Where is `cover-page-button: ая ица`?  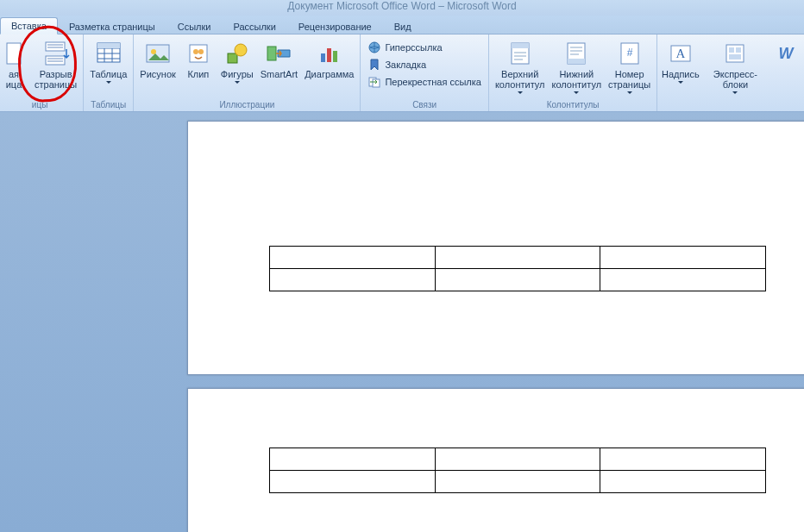 cover-page-button: ая ица is located at coordinates (16, 65).